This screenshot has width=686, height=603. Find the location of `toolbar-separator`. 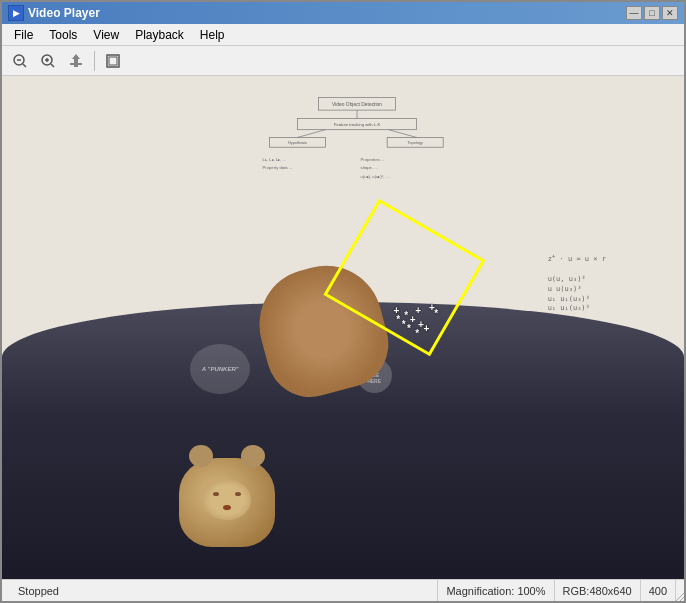

toolbar-separator is located at coordinates (94, 61).